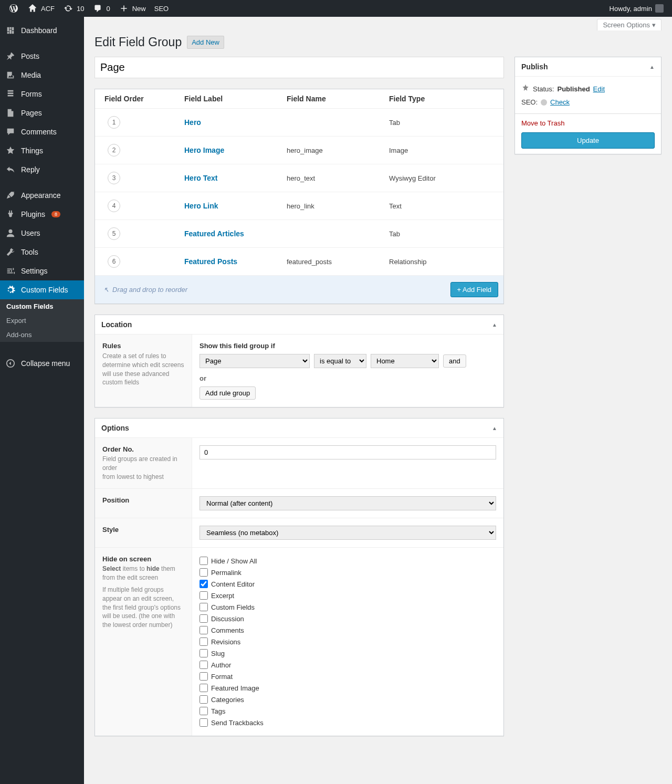 This screenshot has height=784, width=672. I want to click on comments-link: 0, so click(101, 8).